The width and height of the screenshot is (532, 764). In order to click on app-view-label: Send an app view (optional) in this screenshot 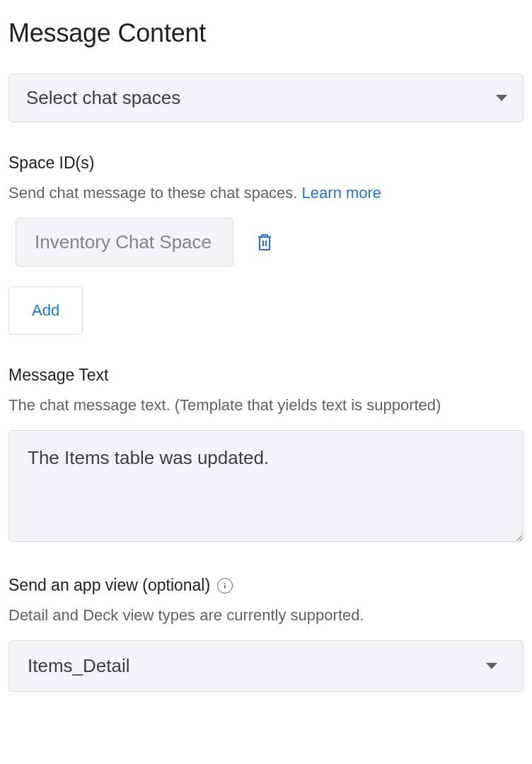, I will do `click(109, 586)`.